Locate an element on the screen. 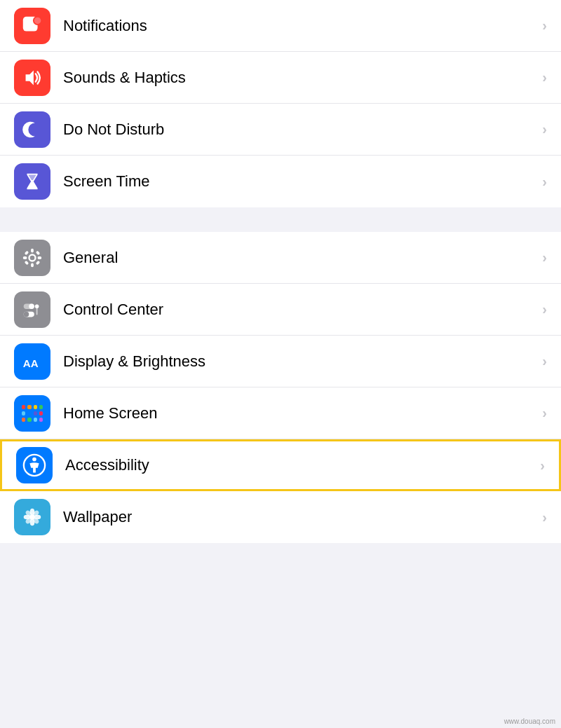 This screenshot has height=728, width=561. general-icon is located at coordinates (32, 258).